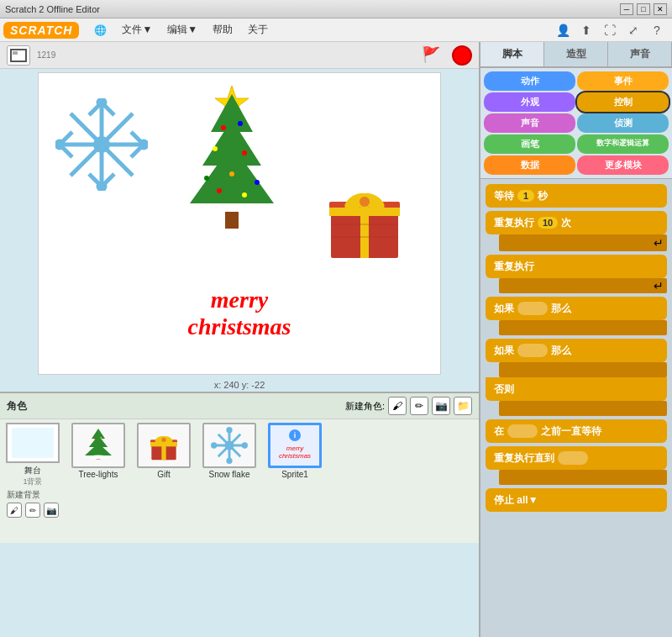  Describe the element at coordinates (529, 81) in the screenshot. I see `cat-motion: 动作` at that location.